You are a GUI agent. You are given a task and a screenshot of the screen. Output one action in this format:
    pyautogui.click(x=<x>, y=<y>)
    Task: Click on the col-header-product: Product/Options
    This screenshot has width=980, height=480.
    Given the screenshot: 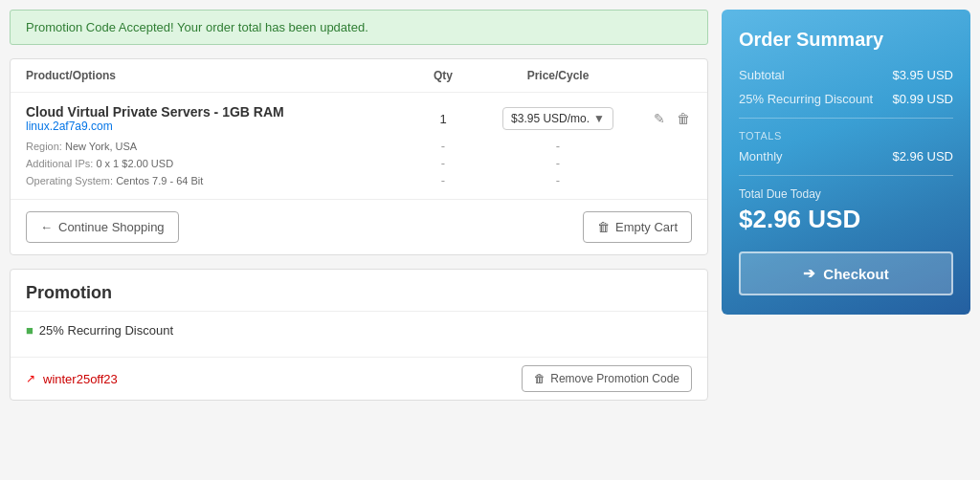 What is the action you would take?
    pyautogui.click(x=215, y=76)
    